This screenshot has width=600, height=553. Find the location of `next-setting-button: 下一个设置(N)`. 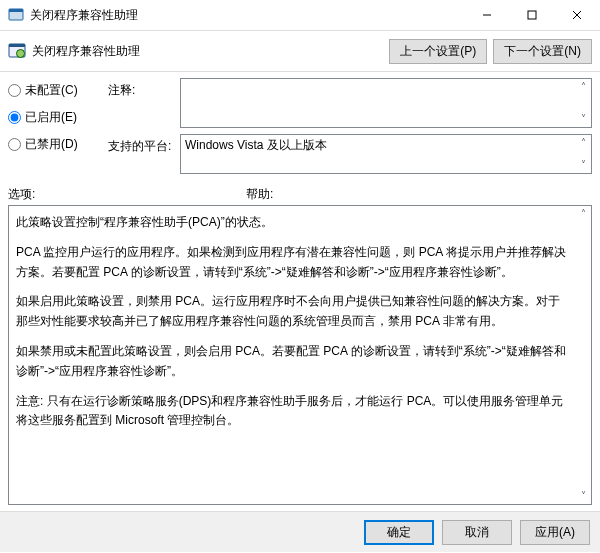

next-setting-button: 下一个设置(N) is located at coordinates (542, 52).